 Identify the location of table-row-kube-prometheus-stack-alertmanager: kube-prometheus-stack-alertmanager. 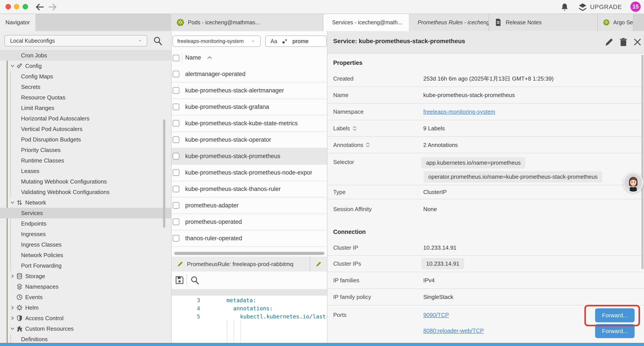
(250, 91).